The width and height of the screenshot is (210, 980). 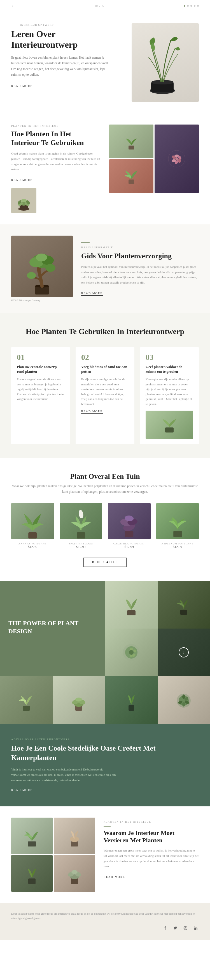 I want to click on calathea-svg, so click(x=129, y=521).